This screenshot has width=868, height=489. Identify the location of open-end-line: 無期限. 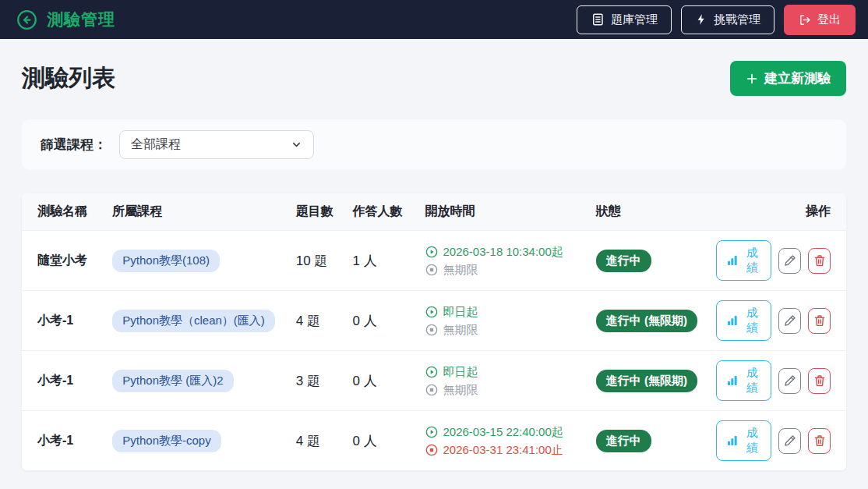
(502, 390).